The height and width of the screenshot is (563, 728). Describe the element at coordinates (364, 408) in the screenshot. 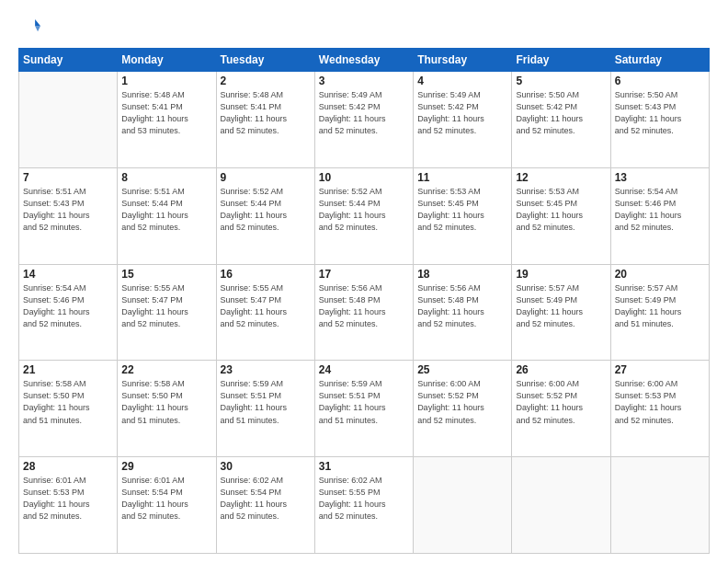

I see `day-cell: 24Sunrise: 5:59 AM Sunset: 5:51 PM Dayli…` at that location.